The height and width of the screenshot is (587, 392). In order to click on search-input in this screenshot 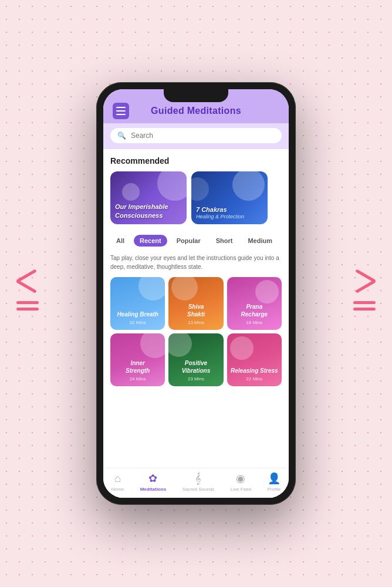, I will do `click(203, 136)`.